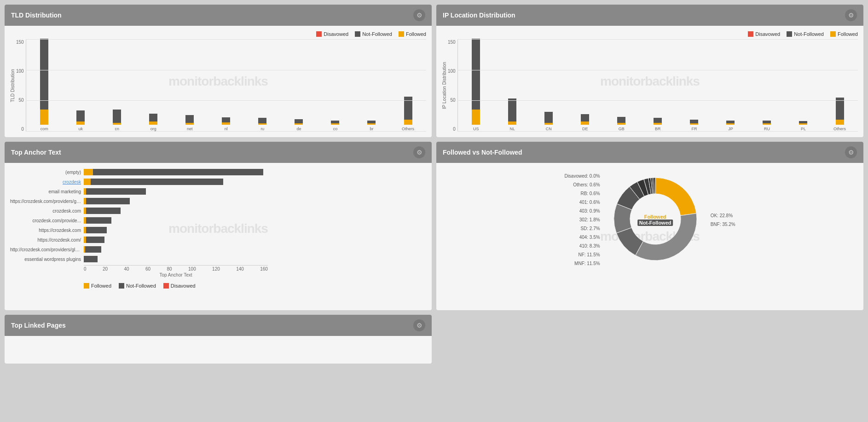 Image resolution: width=868 pixels, height=422 pixels. I want to click on bar-group: Others, so click(839, 114).